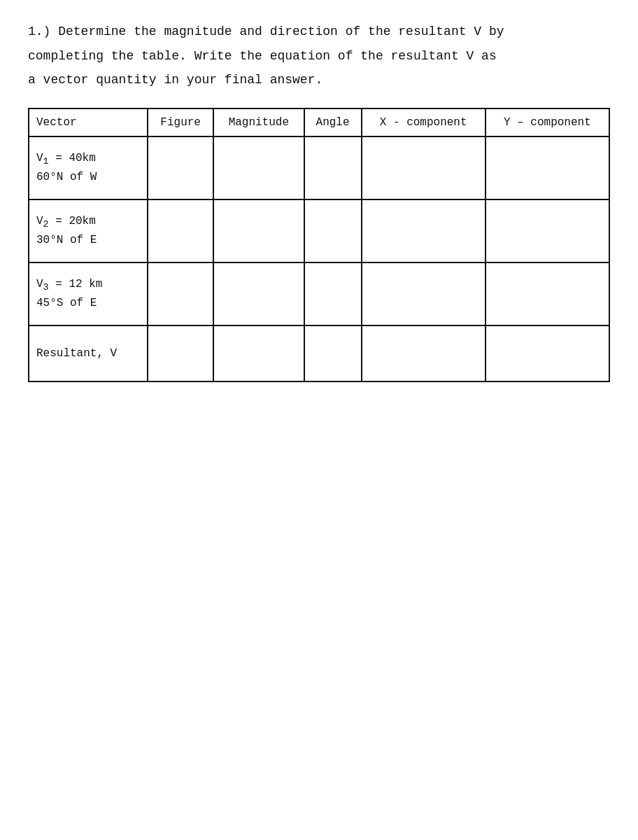 This screenshot has height=840, width=638. I want to click on row4-angle, so click(333, 354).